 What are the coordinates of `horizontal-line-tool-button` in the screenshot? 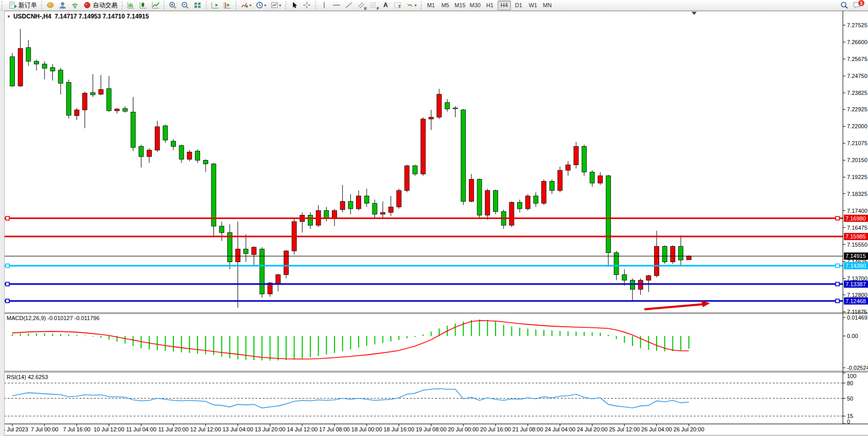 It's located at (337, 5).